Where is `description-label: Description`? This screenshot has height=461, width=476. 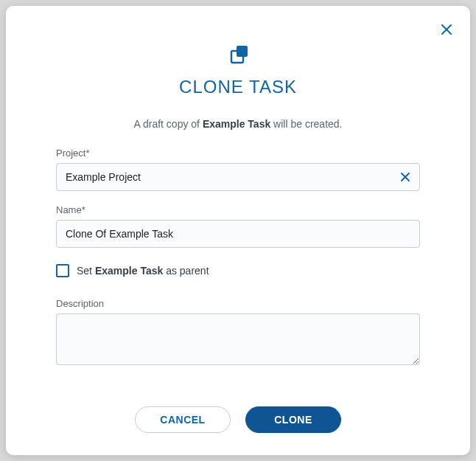 description-label: Description is located at coordinates (238, 304).